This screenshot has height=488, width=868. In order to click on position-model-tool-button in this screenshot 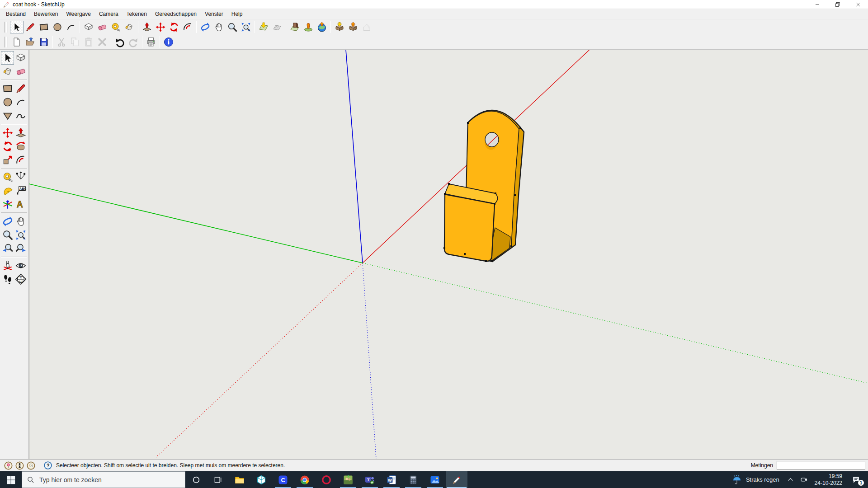, I will do `click(308, 27)`.